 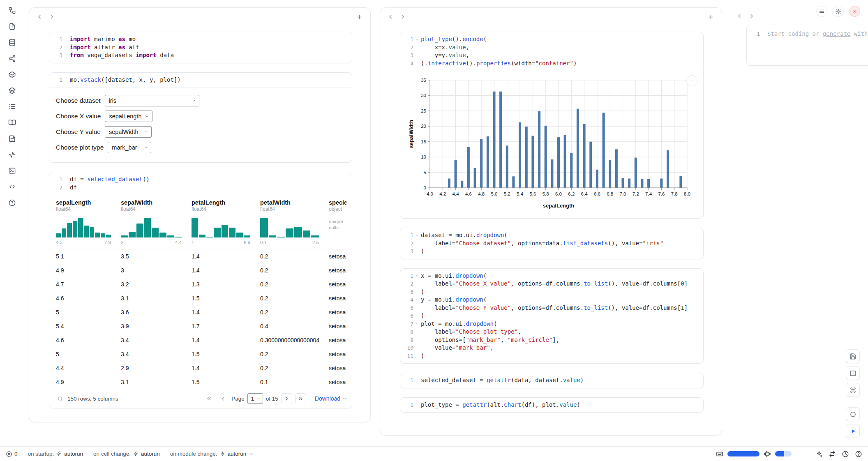 What do you see at coordinates (853, 431) in the screenshot?
I see `run-all-button` at bounding box center [853, 431].